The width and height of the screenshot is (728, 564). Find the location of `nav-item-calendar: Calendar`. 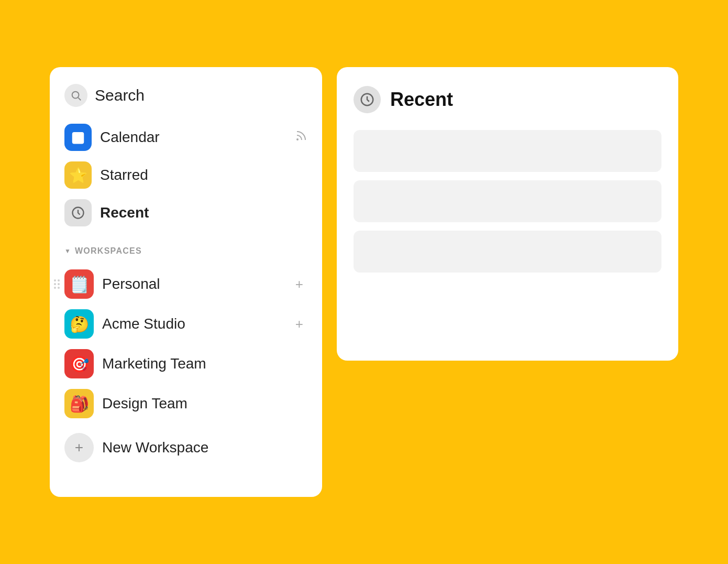

nav-item-calendar: Calendar is located at coordinates (186, 137).